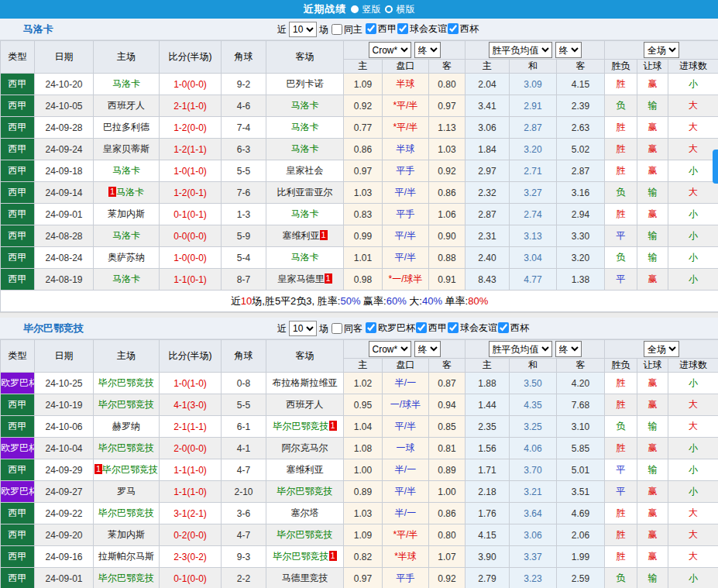  Describe the element at coordinates (581, 236) in the screenshot. I see `avg-away: 3.30` at that location.